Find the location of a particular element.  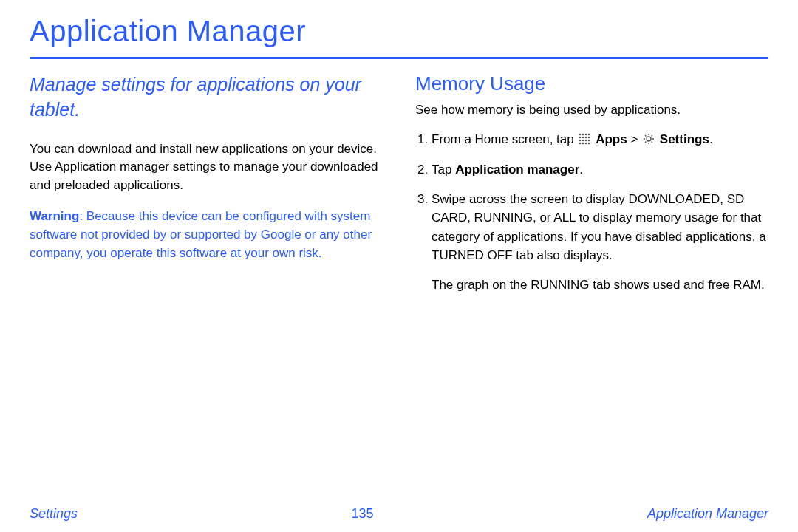

step1-post: . is located at coordinates (711, 139).